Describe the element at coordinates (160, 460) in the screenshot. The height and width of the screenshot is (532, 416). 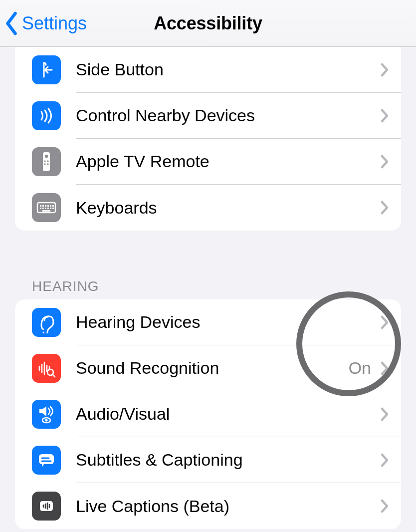
I see `row-label: Subtitles & Captioning` at that location.